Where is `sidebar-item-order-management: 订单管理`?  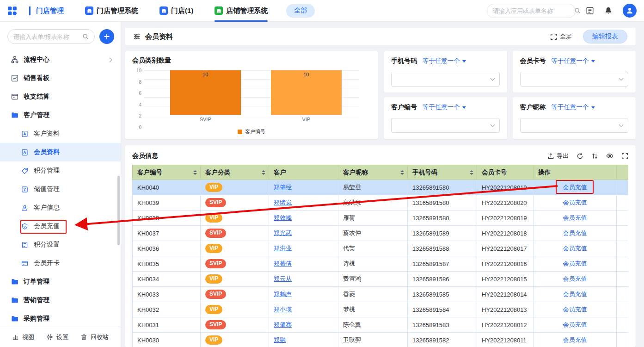 sidebar-item-order-management: 订单管理 is located at coordinates (60, 282).